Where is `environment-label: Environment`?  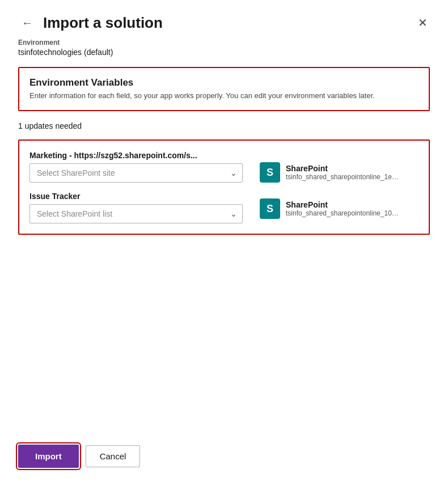 environment-label: Environment is located at coordinates (224, 43).